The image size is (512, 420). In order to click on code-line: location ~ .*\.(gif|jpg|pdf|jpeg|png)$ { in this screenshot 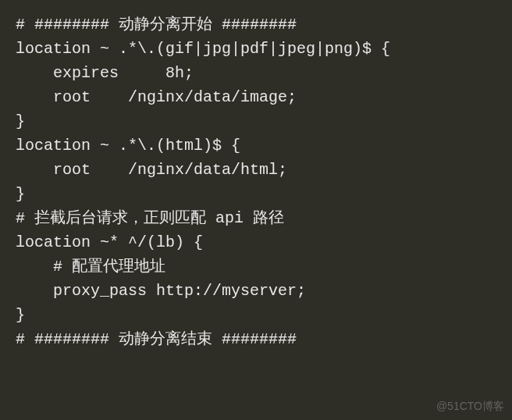, I will do `click(256, 48)`.